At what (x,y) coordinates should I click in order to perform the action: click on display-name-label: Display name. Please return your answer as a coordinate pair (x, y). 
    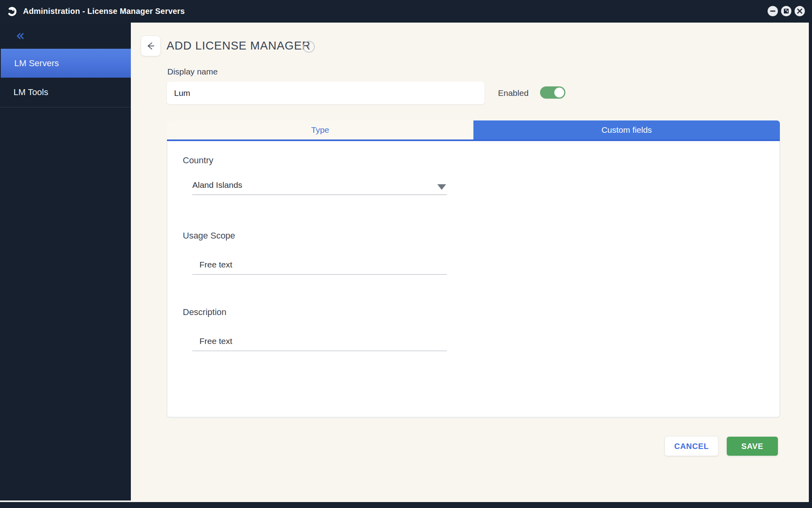
    Looking at the image, I should click on (193, 72).